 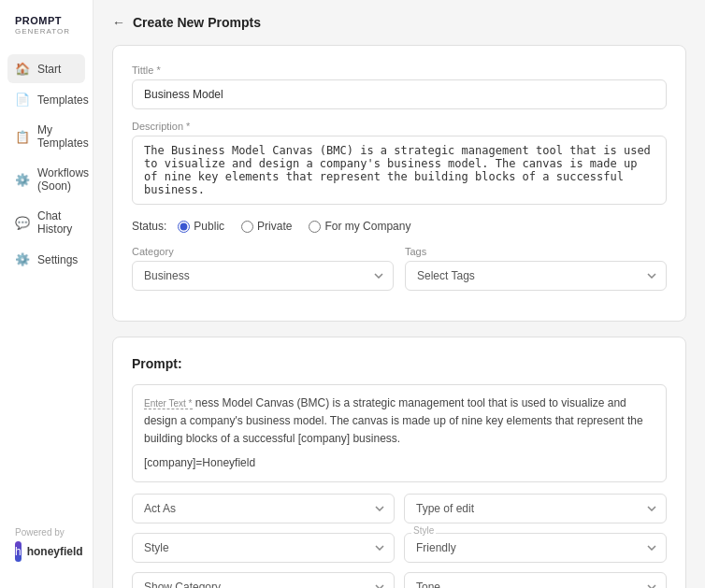 I want to click on sidebar-item-templates: 📄 Templates, so click(x=47, y=99).